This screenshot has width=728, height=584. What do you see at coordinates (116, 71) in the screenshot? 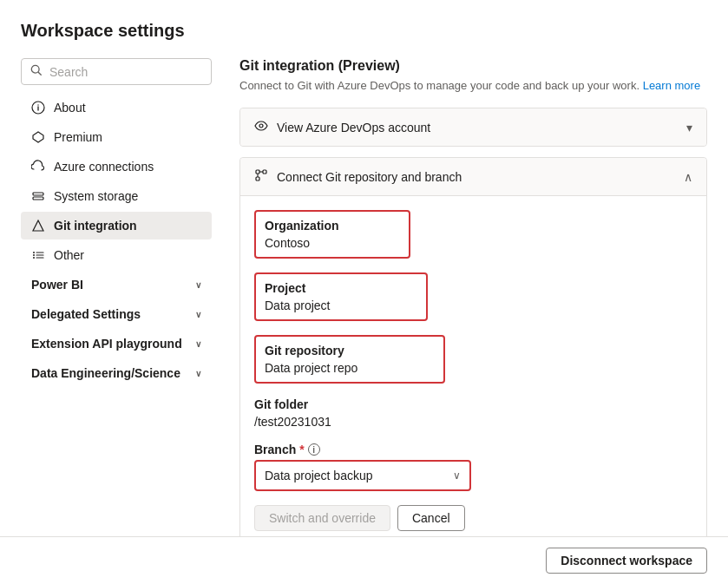
I see `search-box: Search` at bounding box center [116, 71].